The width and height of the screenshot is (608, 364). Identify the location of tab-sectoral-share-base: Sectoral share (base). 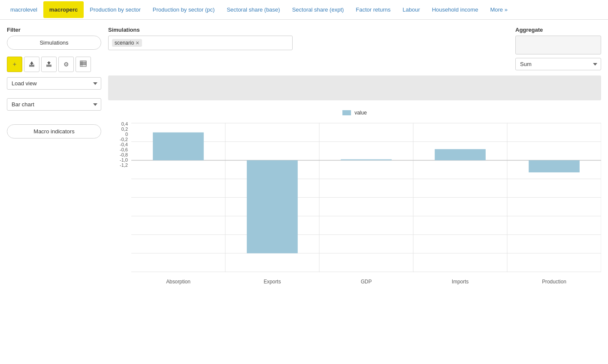
(253, 9).